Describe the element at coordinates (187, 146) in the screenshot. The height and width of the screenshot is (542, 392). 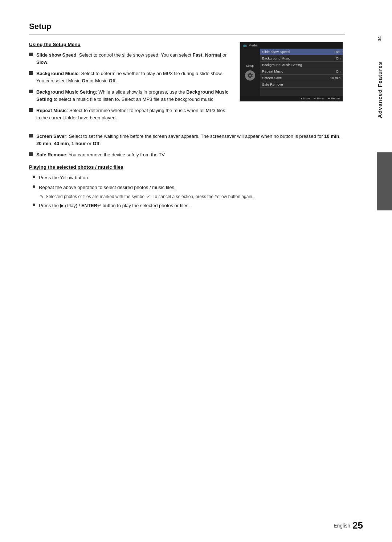
I see `full-width-bullets: Screen Saver: Select to set the waiting …` at that location.